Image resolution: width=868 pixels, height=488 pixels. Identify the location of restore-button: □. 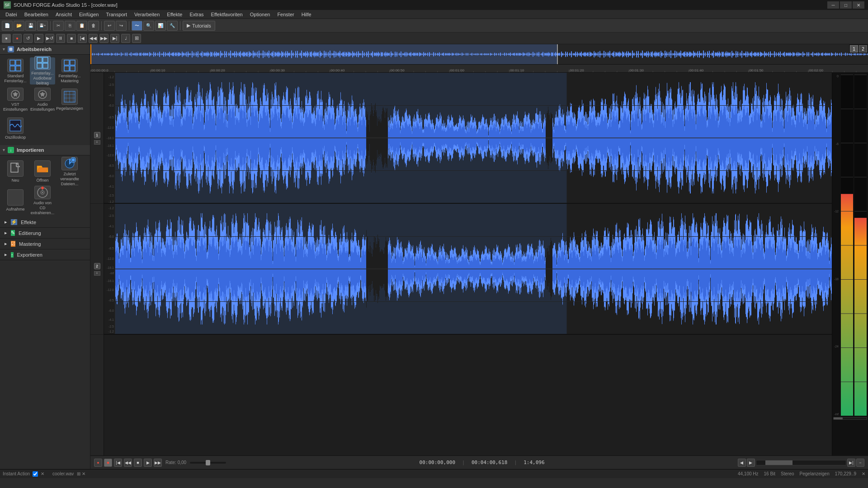
(846, 5).